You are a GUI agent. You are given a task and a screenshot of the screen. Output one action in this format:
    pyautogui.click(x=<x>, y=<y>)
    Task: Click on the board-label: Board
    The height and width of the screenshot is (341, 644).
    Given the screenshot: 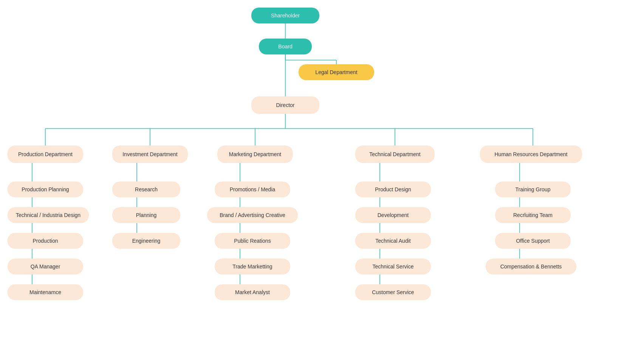 What is the action you would take?
    pyautogui.click(x=285, y=46)
    